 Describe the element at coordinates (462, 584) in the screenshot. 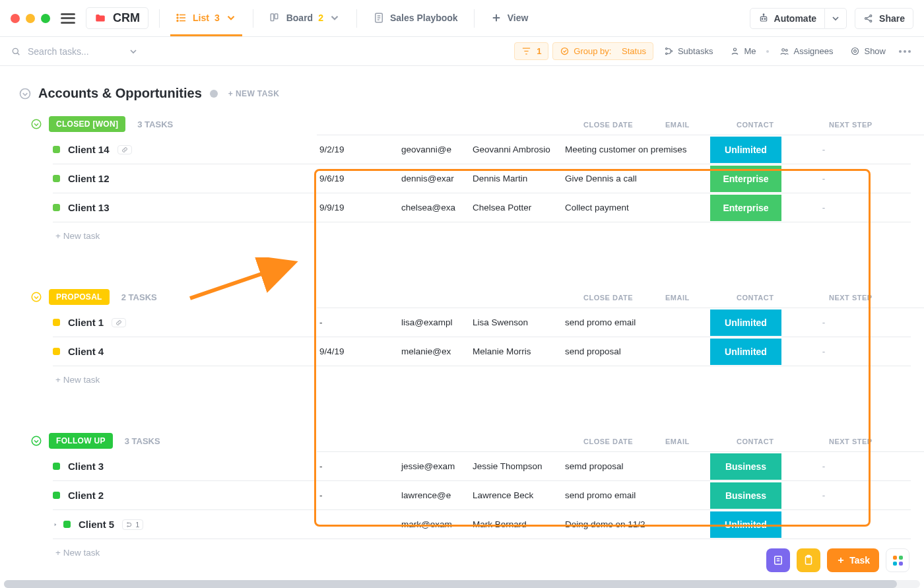

I see `horizontal-scrollbar` at that location.